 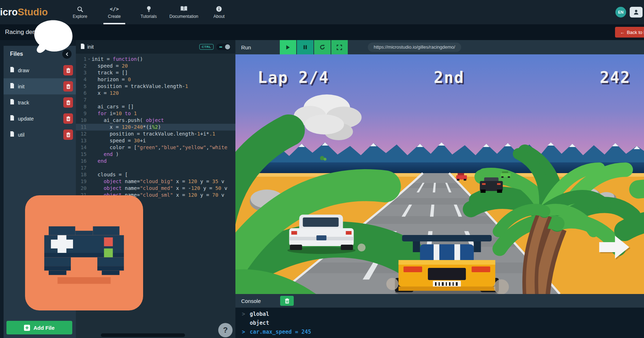 I want to click on console-text: car.max_speed = 245, so click(x=280, y=332).